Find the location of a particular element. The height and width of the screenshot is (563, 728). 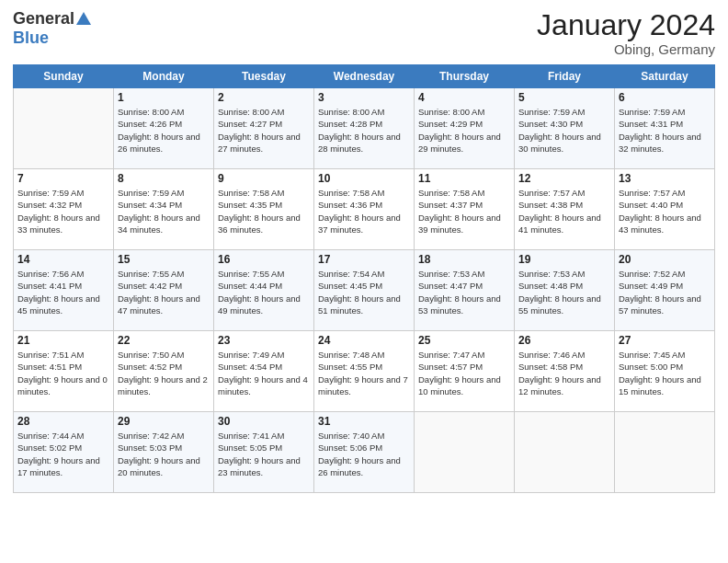

day-info: Sunrise: 7:53 AMSunset: 4:48 PMDaylight:… is located at coordinates (564, 293).